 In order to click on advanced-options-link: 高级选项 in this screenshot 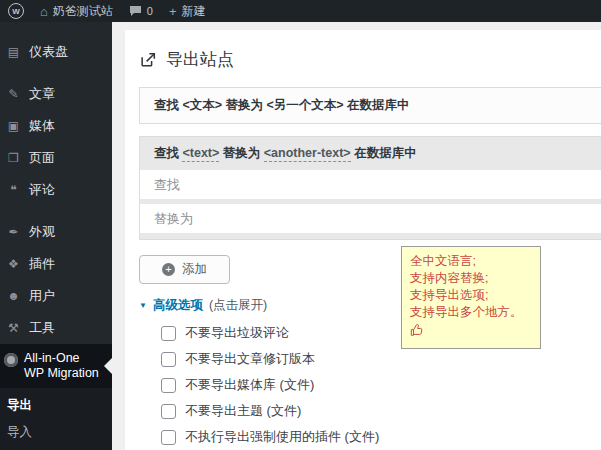, I will do `click(178, 306)`.